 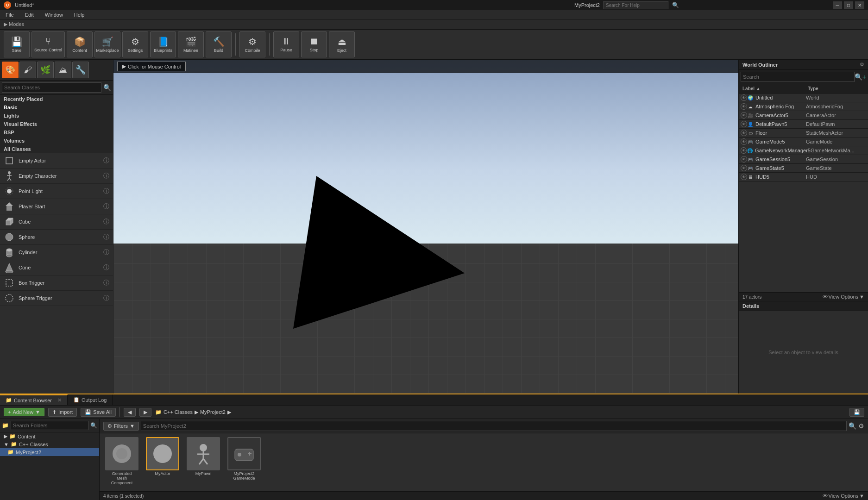 I want to click on actor-item-sphere-trigger: Sphere Trigger ⓘ, so click(x=57, y=298).